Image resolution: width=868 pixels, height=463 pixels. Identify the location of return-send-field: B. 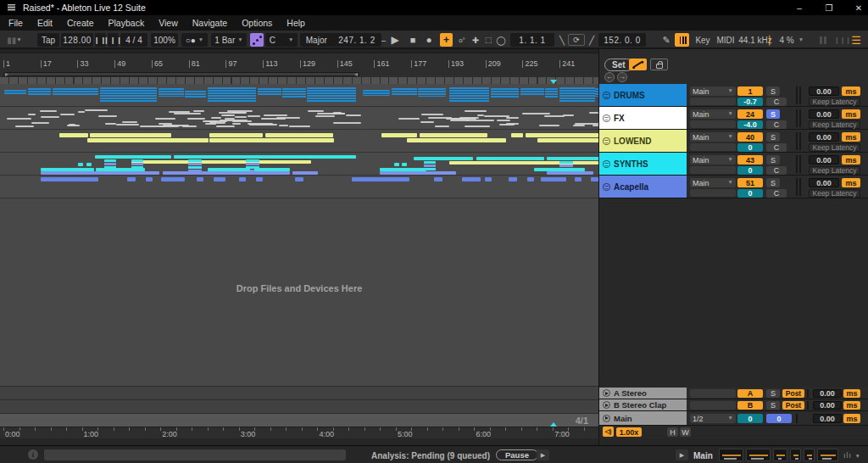
(750, 405).